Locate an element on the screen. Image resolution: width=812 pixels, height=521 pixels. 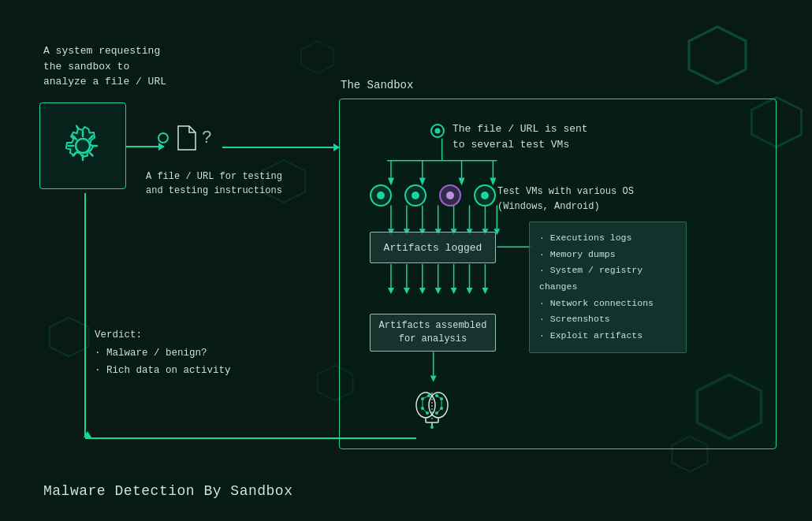
artifacts-assembled-box: Artifacts assembled for analysis is located at coordinates (433, 333).